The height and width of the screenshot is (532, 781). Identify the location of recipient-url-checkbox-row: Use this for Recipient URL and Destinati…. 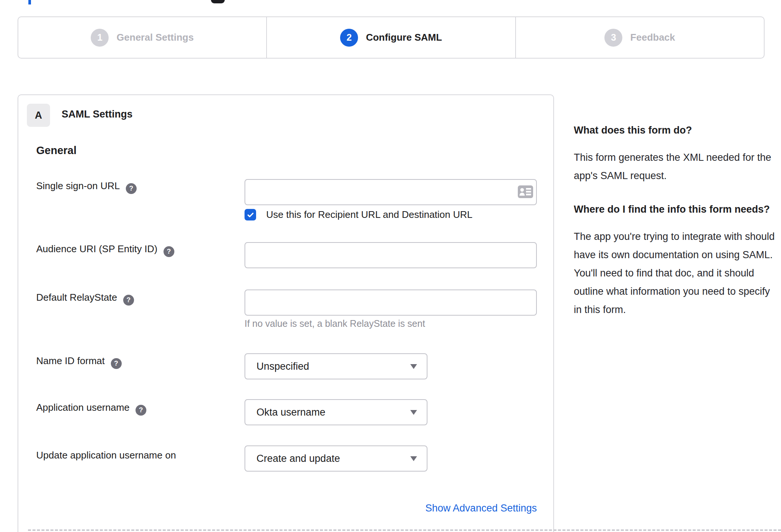
(358, 215).